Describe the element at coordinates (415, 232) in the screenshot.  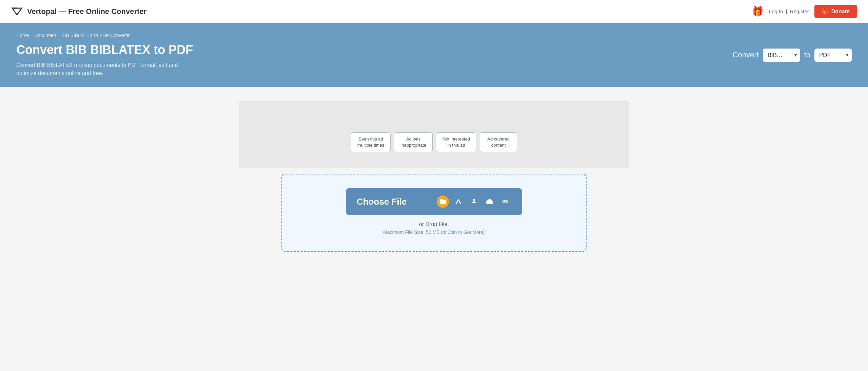
I see `file-size-text: Maximum File Size: 50 MB (or` at that location.